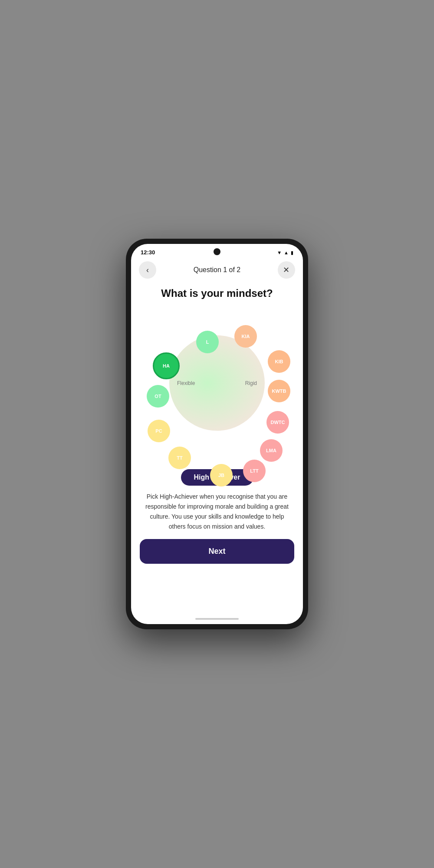  I want to click on home-indicator, so click(217, 619).